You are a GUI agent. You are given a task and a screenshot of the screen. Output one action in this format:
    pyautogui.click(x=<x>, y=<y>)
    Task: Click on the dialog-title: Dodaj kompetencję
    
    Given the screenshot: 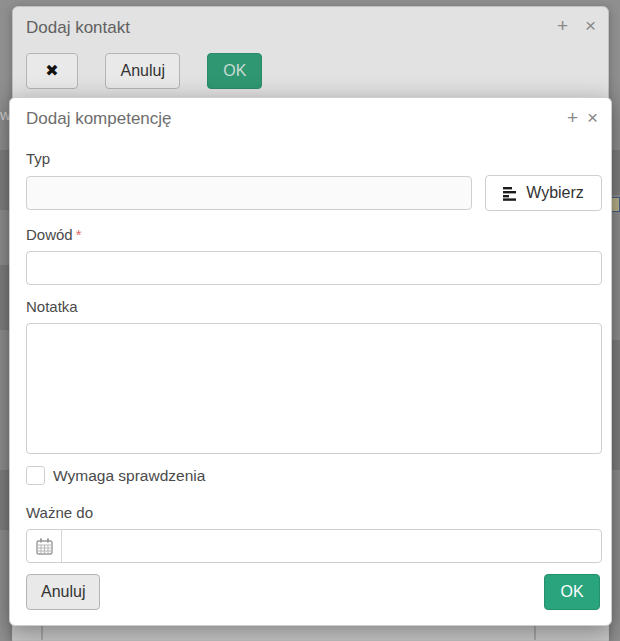 What is the action you would take?
    pyautogui.click(x=99, y=119)
    